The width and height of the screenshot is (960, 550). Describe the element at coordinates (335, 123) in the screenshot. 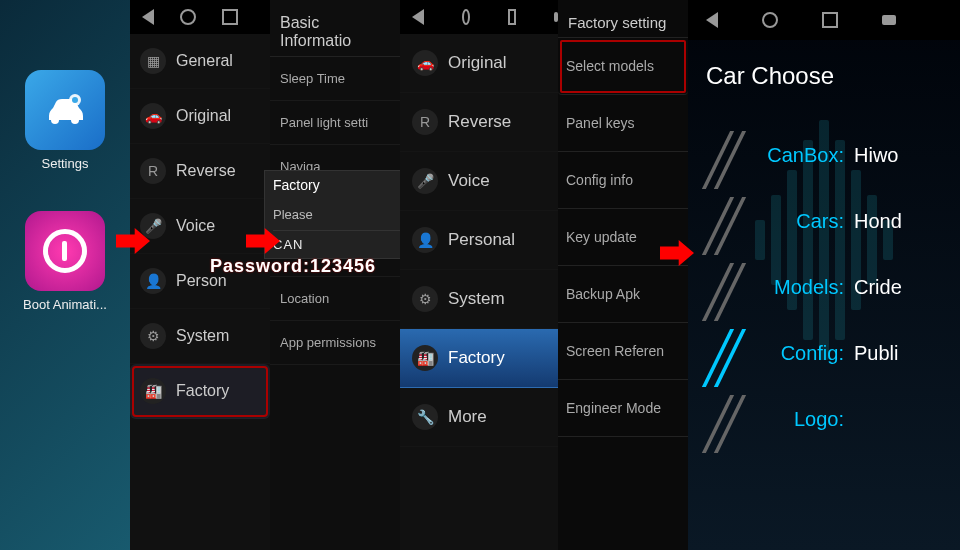

I see `row-panel-light: Panel light setti` at that location.